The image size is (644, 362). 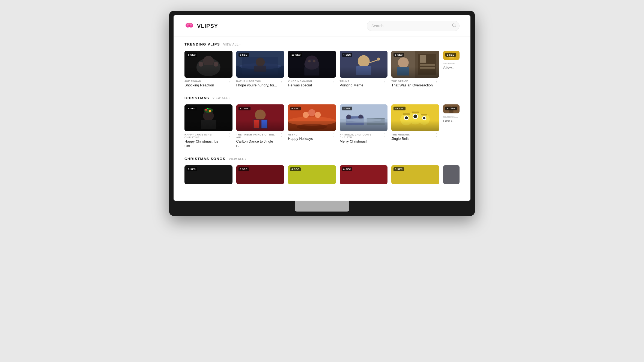 I want to click on card-thumb-nsync: 6 SEC, so click(x=312, y=118).